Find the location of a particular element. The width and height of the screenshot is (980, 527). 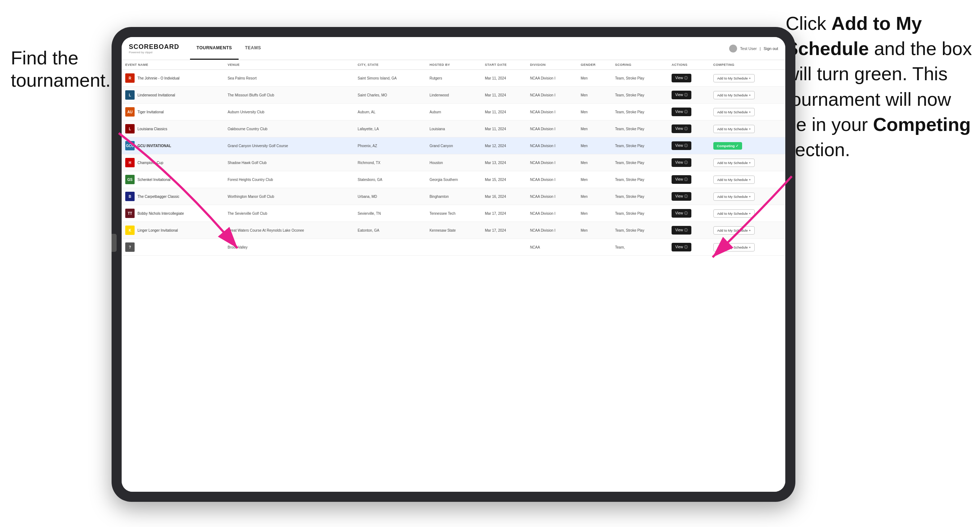

start-date-cell is located at coordinates (504, 247).